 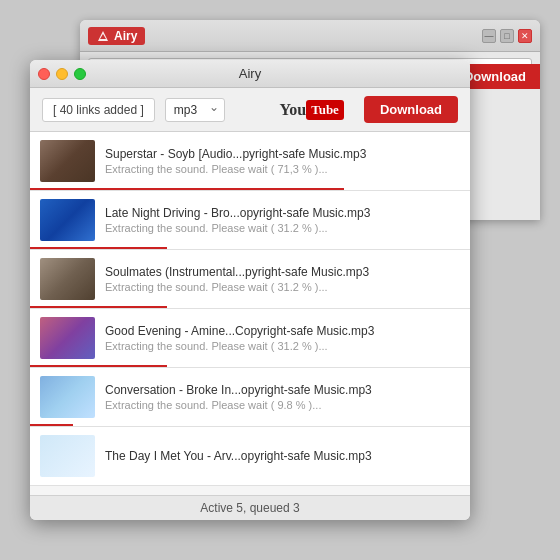 I want to click on track-title: Superstar - Soyb [Audio...pyright-safe M…, so click(x=282, y=154).